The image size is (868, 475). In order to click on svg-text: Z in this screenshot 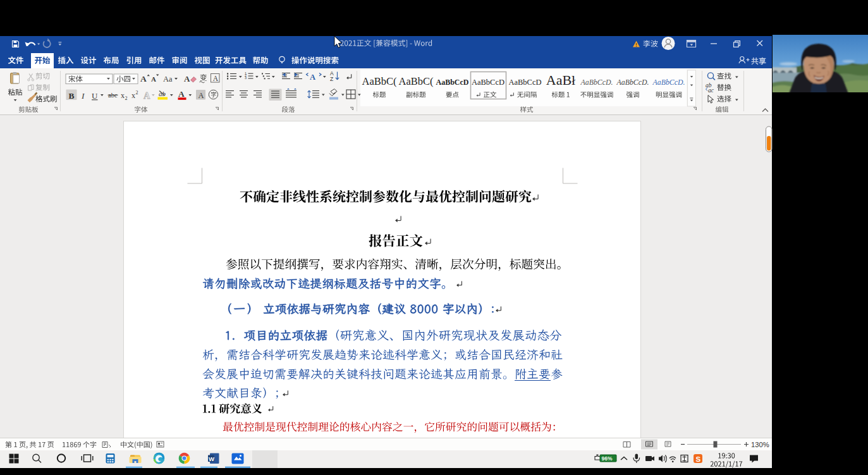, I will do `click(331, 79)`.